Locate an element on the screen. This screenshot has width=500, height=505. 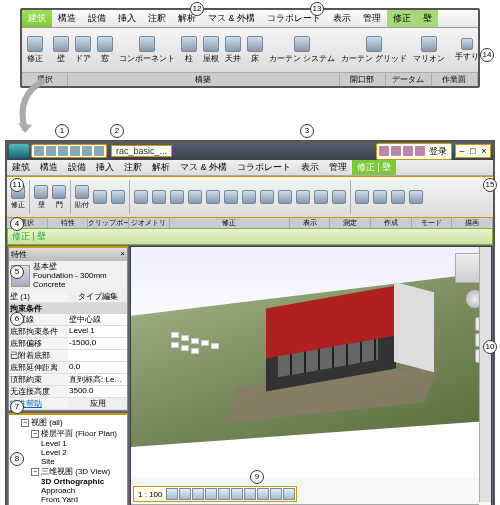
mr-cut-button is located at coordinates (100, 198).